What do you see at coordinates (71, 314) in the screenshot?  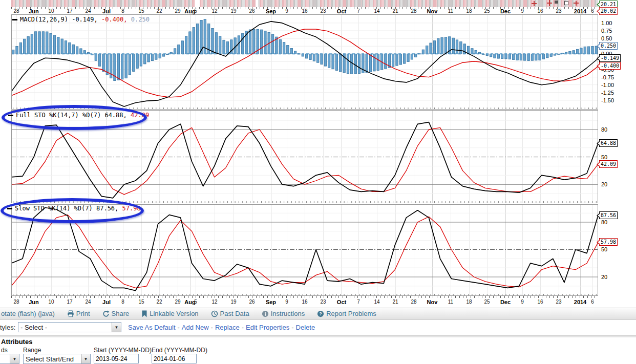 I see `printer-icon` at bounding box center [71, 314].